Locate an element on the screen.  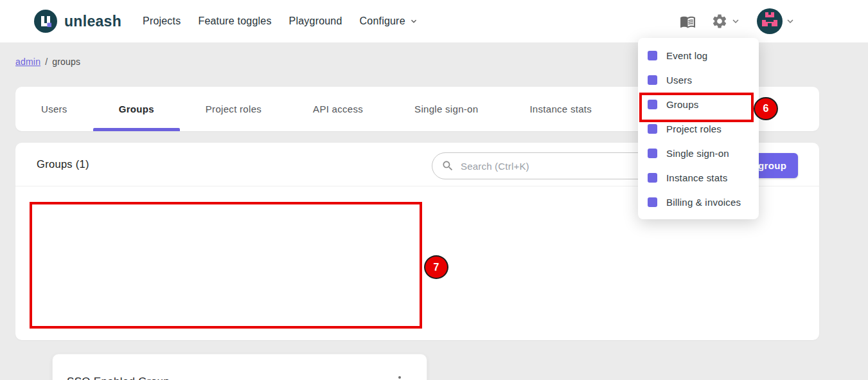
unleash-logo: unleash is located at coordinates (78, 21).